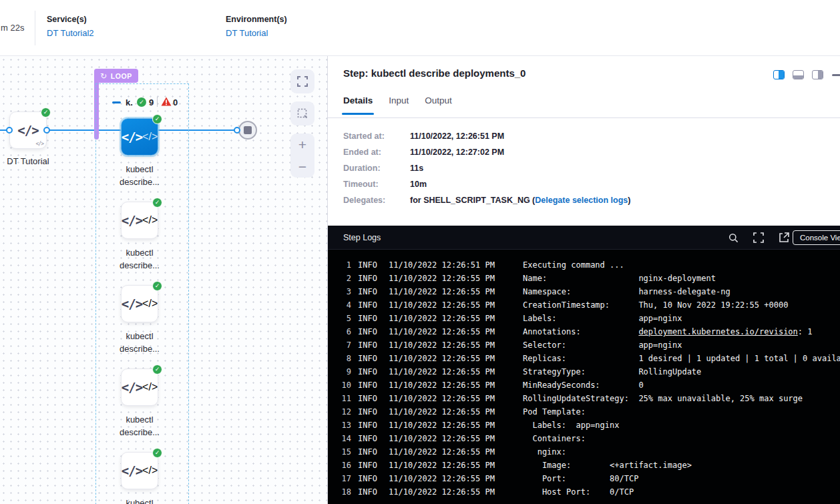 The image size is (840, 504). What do you see at coordinates (836, 75) in the screenshot?
I see `minimize-panel-icon` at bounding box center [836, 75].